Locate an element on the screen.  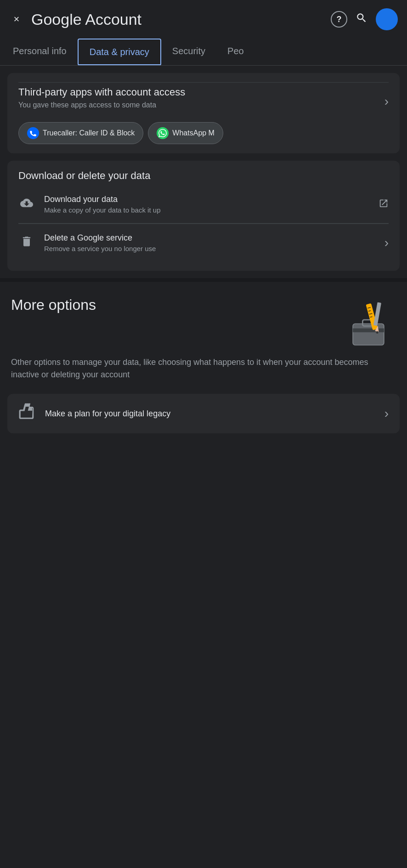
truecaller-label: Truecaller: Caller ID & Block is located at coordinates (89, 133).